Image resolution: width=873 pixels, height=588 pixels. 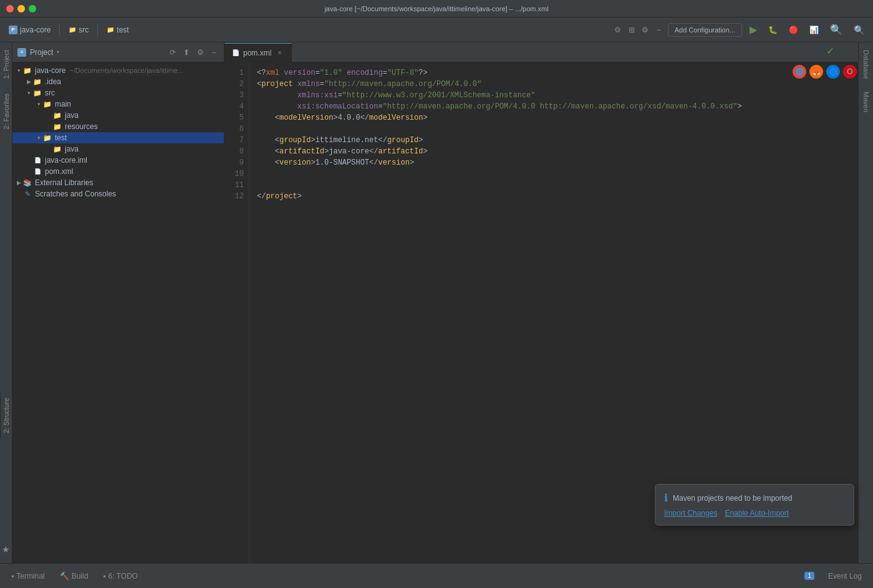 I want to click on line-num-5: 5, so click(x=234, y=118).